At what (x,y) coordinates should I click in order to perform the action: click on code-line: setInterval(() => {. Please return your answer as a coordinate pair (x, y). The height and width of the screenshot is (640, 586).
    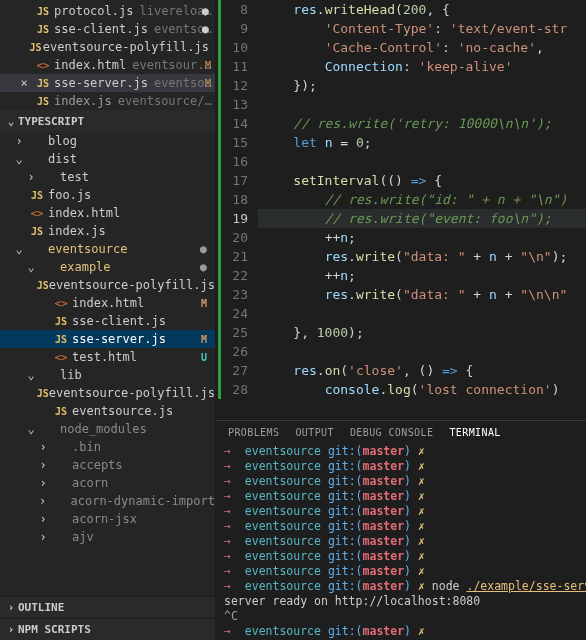
    Looking at the image, I should click on (422, 180).